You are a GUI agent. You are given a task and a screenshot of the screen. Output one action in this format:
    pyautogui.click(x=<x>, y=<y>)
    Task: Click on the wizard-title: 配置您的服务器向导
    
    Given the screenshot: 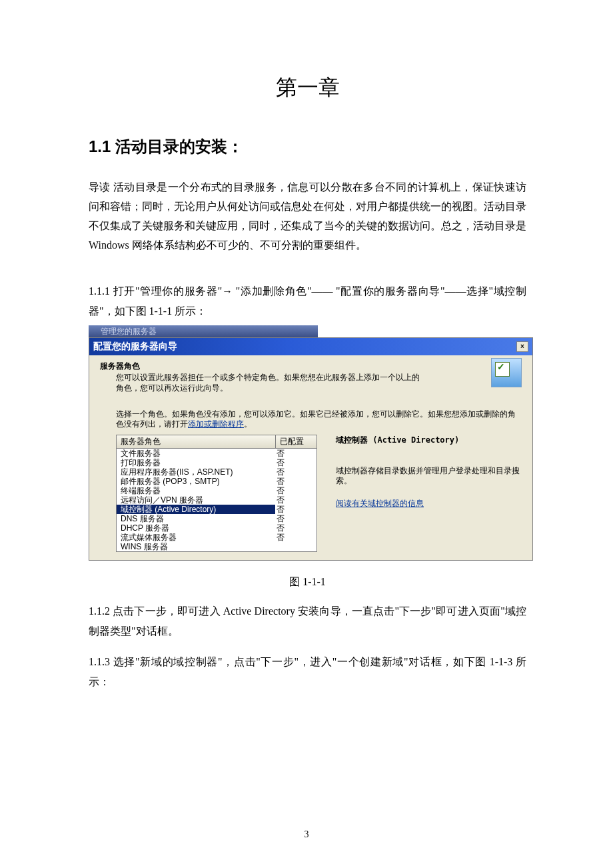 What is the action you would take?
    pyautogui.click(x=135, y=347)
    